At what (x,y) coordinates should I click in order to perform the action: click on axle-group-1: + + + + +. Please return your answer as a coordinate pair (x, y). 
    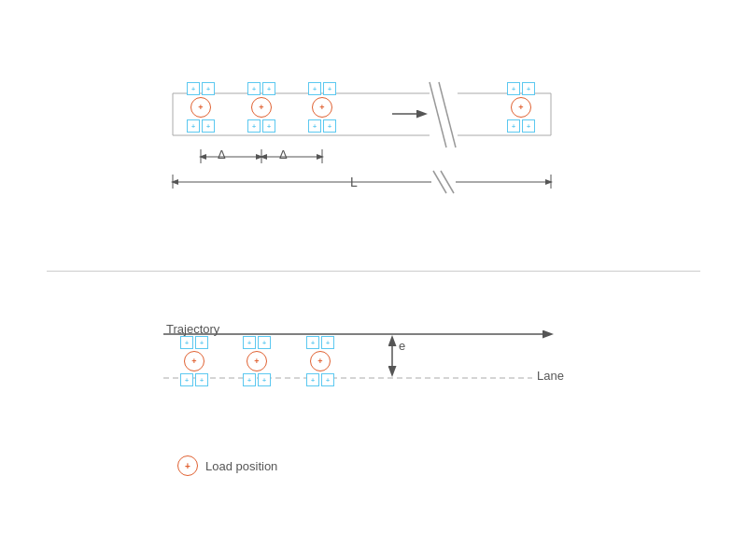
    Looking at the image, I should click on (201, 107).